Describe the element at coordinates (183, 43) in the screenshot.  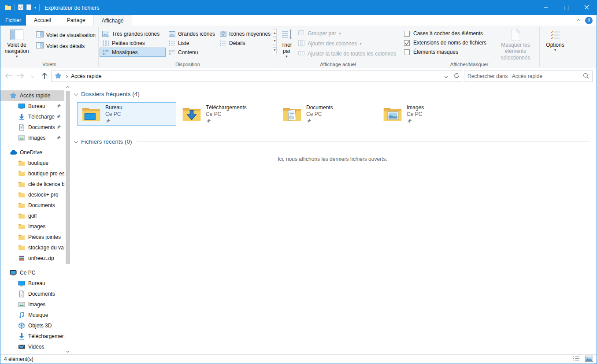
I see `view-option-label: Liste` at that location.